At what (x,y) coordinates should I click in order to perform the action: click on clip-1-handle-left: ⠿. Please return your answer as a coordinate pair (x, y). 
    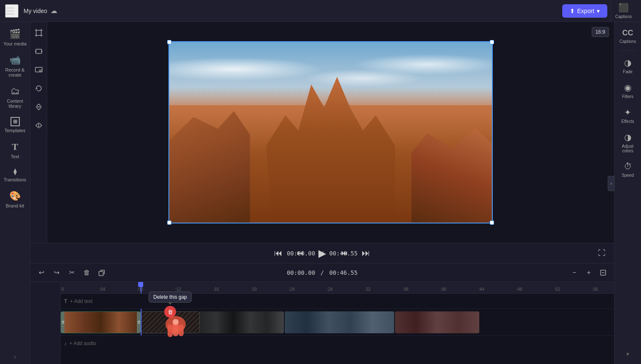
    Looking at the image, I should click on (63, 322).